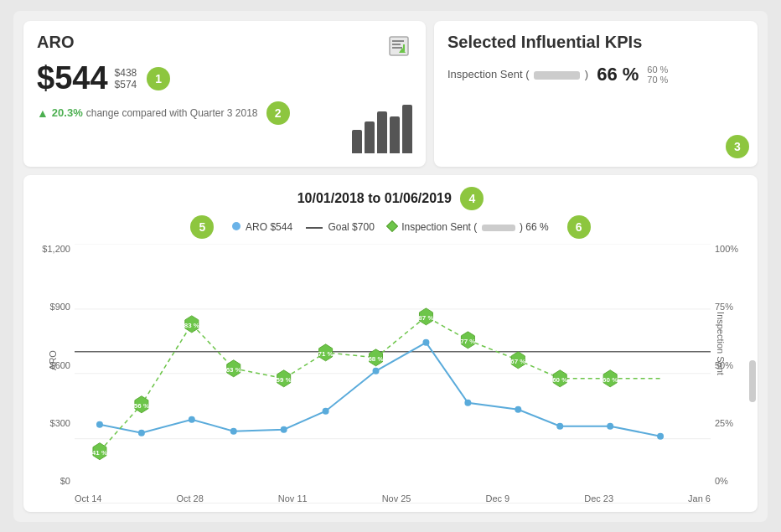 This screenshot has width=781, height=532. What do you see at coordinates (142, 405) in the screenshot?
I see `svg-text: 56 %` at bounding box center [142, 405].